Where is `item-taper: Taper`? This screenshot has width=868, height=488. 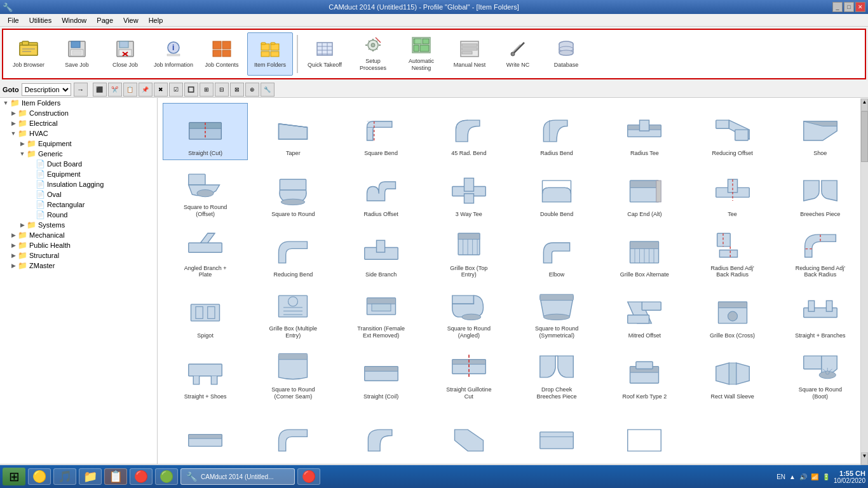
item-taper: Taper is located at coordinates (293, 132).